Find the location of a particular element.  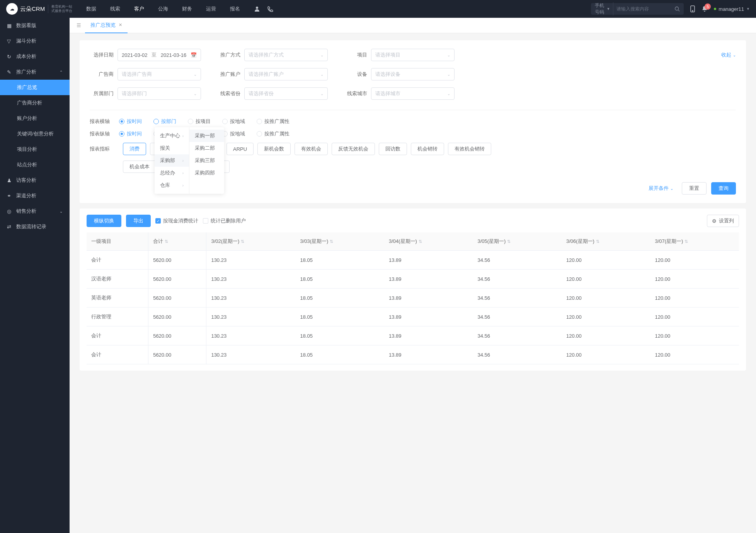

metric-tag: 机会成本 is located at coordinates (140, 167).